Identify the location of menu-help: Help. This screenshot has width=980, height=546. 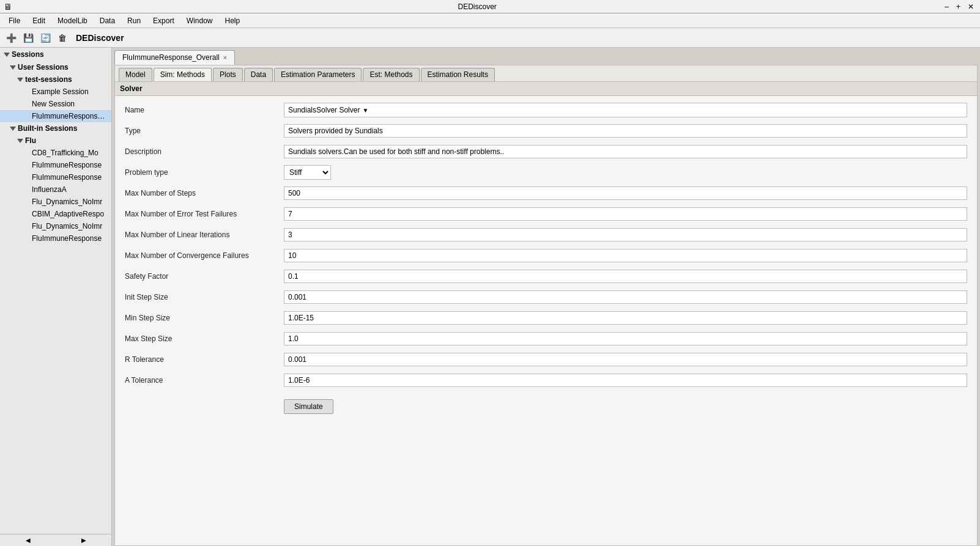
(232, 21).